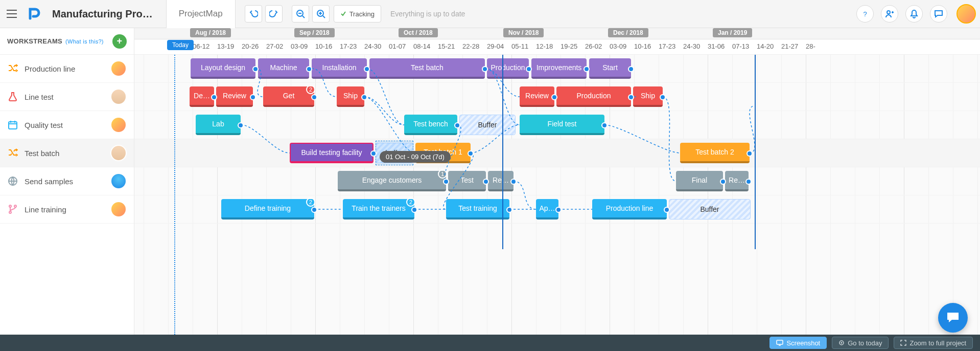 The height and width of the screenshot is (351, 980). What do you see at coordinates (501, 181) in the screenshot?
I see `task-bar: Re…` at bounding box center [501, 181].